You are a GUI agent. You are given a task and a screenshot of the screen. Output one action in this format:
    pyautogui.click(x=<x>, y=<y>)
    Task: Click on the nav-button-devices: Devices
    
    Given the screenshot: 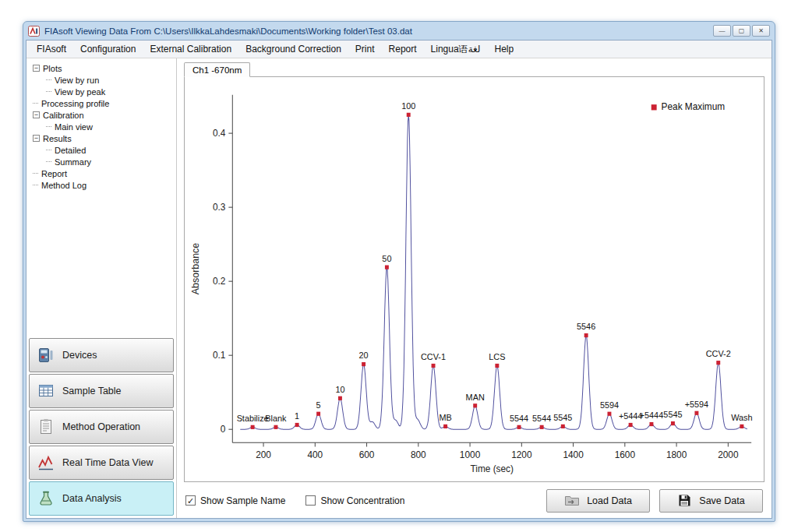 What is the action you would take?
    pyautogui.click(x=101, y=355)
    